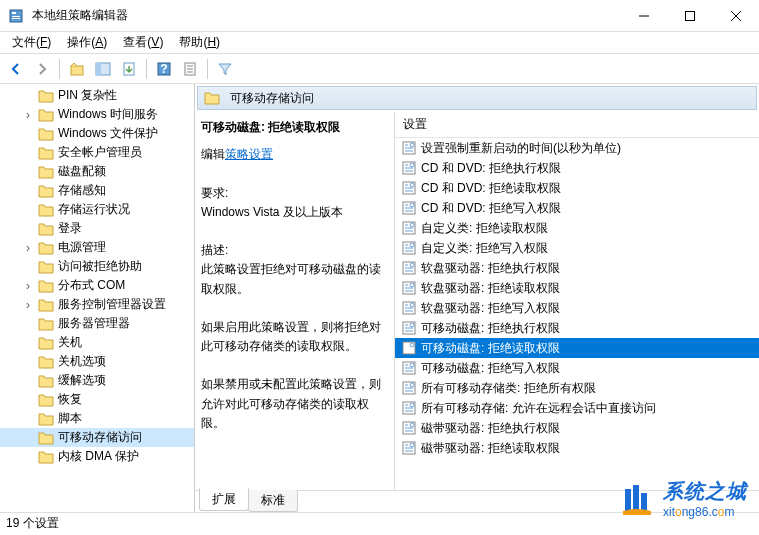 The height and width of the screenshot is (535, 759). I want to click on menu-bar: 文件(F)操作(A)查看(V)帮助(H), so click(380, 43).